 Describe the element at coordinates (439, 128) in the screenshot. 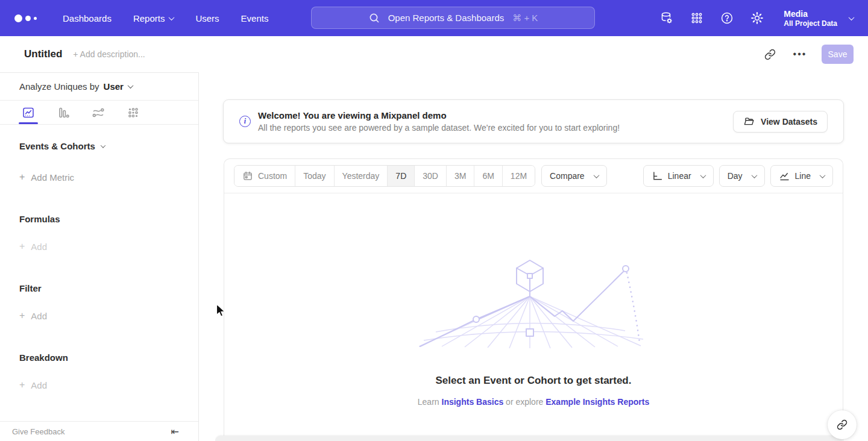

I see `banner-subtitle: All the reports you see are powered by a…` at that location.